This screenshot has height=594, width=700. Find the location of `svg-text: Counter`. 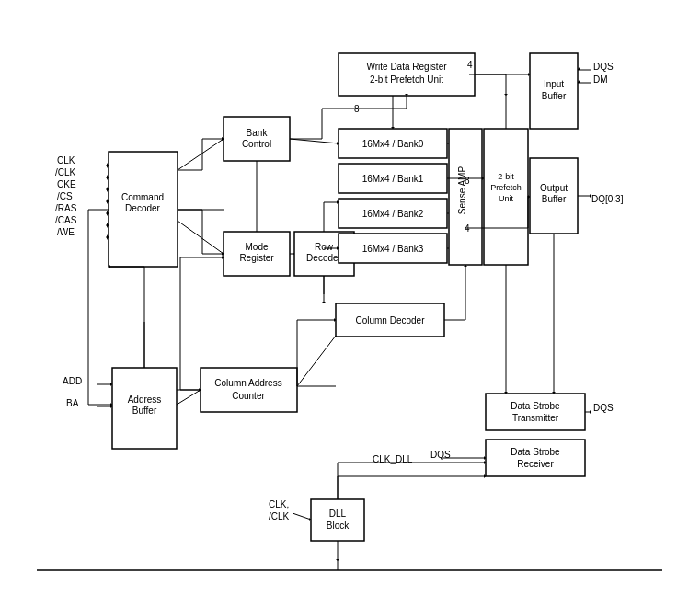

svg-text: Counter is located at coordinates (248, 395).